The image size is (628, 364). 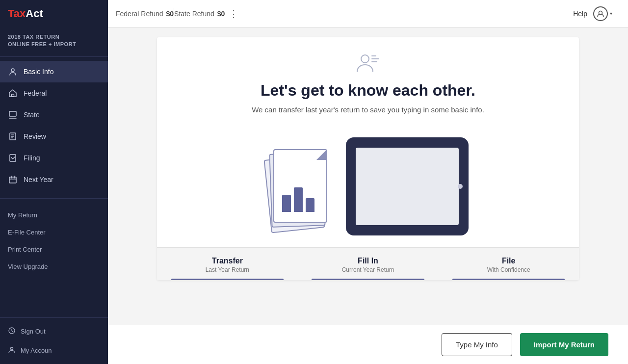 What do you see at coordinates (509, 261) in the screenshot?
I see `step-title: File` at bounding box center [509, 261].